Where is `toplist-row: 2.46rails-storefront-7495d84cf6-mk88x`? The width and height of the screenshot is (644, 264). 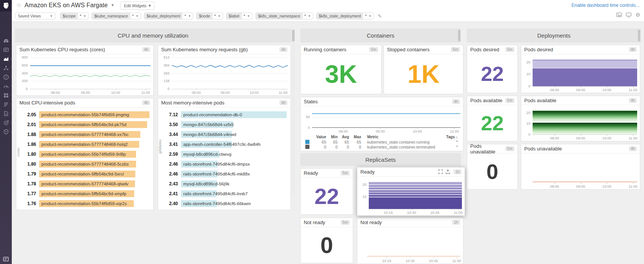 toplist-row: 2.46rails-storefront-7495d84cf6-mk88x is located at coordinates (226, 174).